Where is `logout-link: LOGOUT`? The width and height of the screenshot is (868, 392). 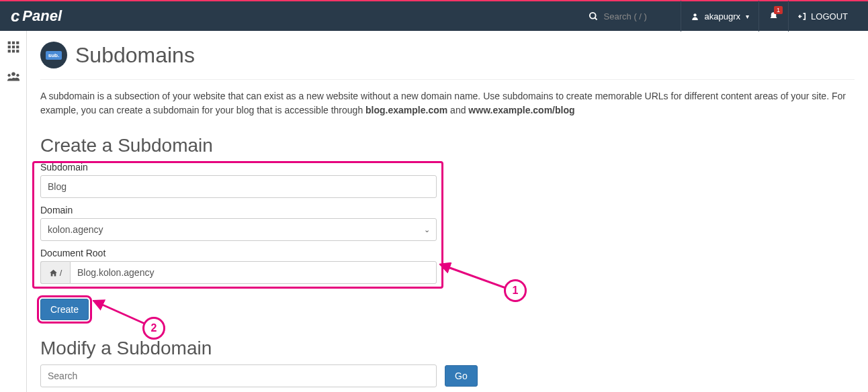 logout-link: LOGOUT is located at coordinates (823, 16).